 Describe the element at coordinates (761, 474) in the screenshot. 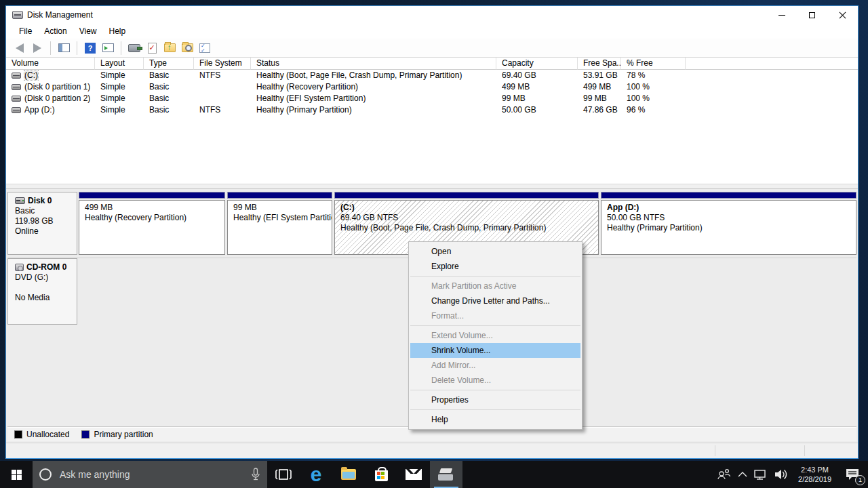

I see `network-icon` at that location.